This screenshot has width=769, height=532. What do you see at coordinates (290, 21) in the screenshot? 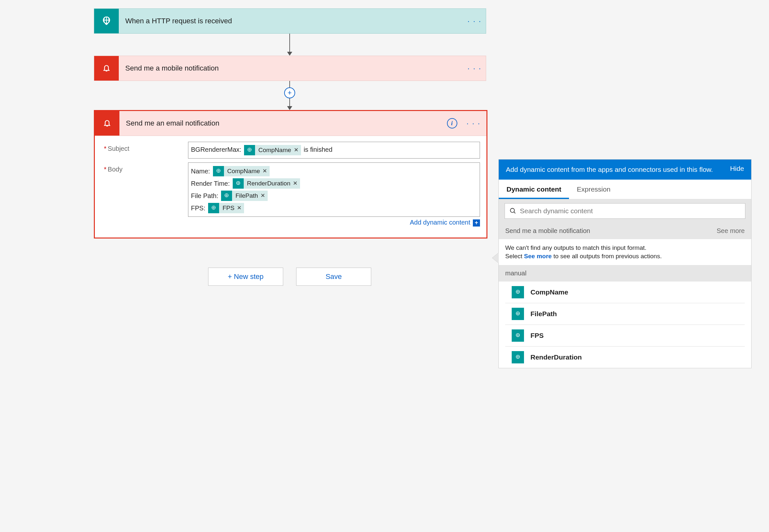
I see `trigger-step: When a HTTP request is received · · ·` at bounding box center [290, 21].